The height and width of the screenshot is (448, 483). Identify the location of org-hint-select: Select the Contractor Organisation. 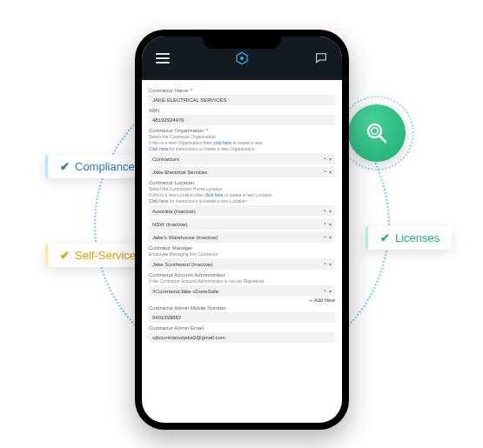
(242, 137).